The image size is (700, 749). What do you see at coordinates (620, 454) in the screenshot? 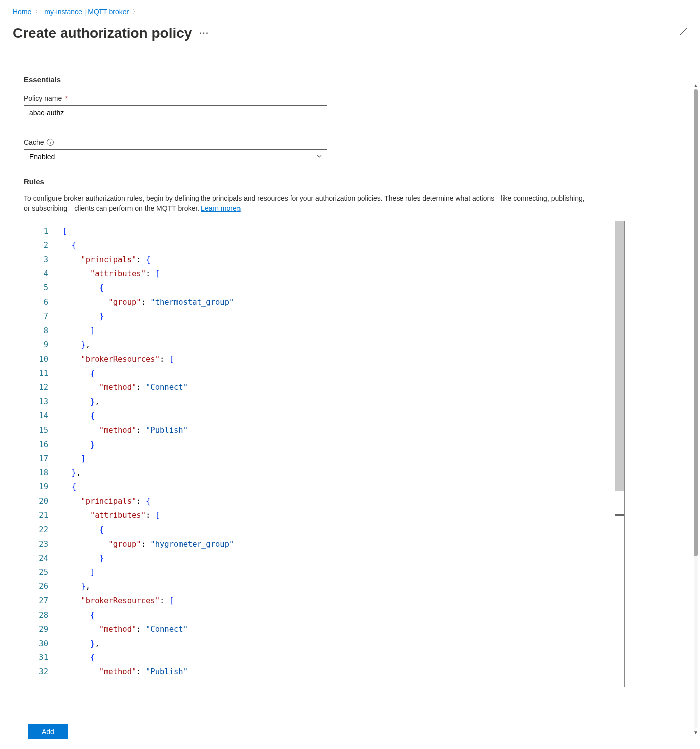
I see `editor-scrollbar` at bounding box center [620, 454].